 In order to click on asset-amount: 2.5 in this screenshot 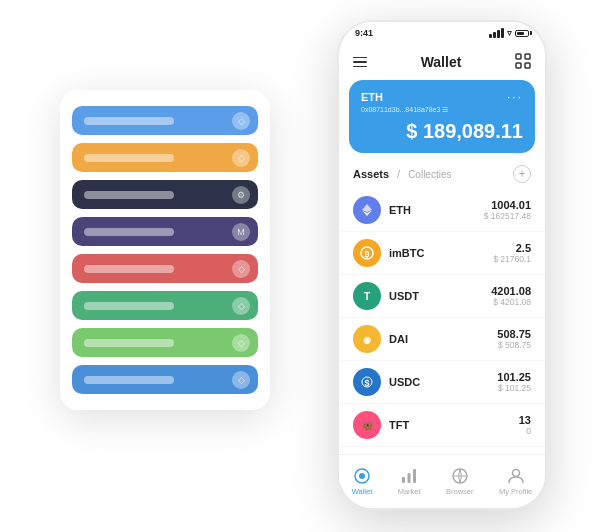, I will do `click(512, 248)`.